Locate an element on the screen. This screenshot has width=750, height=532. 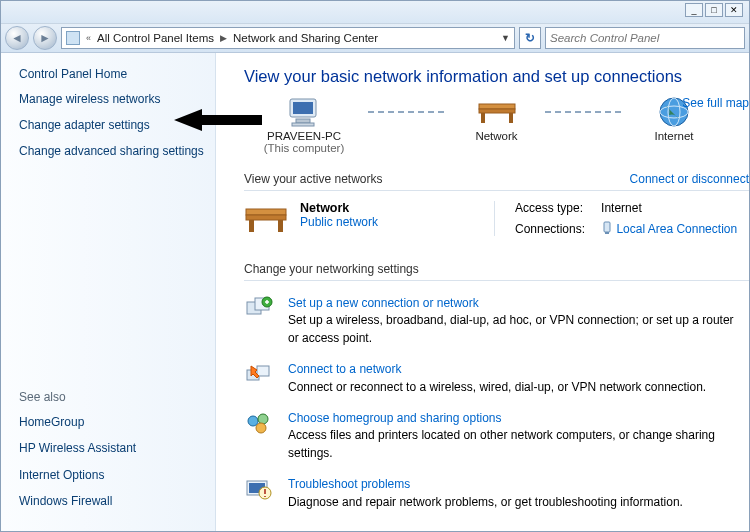
minimize-button: _ is located at coordinates (694, 10).